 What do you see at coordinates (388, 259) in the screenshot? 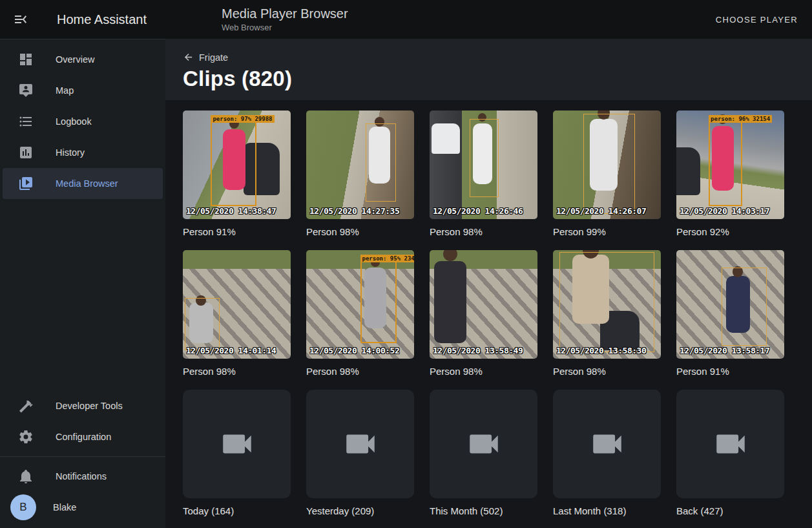
I see `detection-box-label: person: 95% 23432` at bounding box center [388, 259].